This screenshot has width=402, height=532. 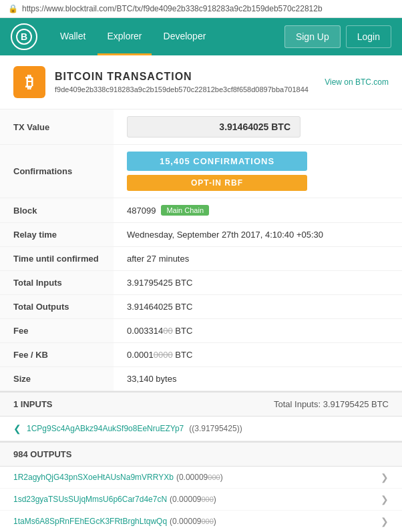 What do you see at coordinates (385, 499) in the screenshot?
I see `chevron-right-icon-1: ❯` at bounding box center [385, 499].